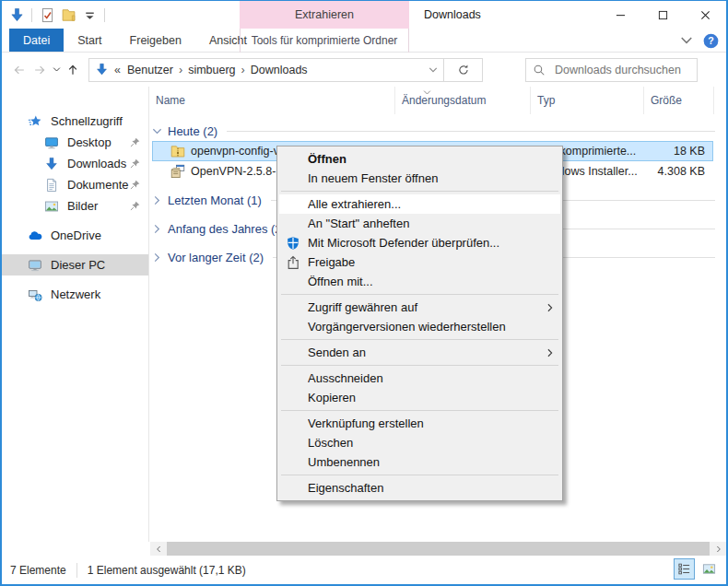 This screenshot has height=586, width=728. What do you see at coordinates (433, 70) in the screenshot?
I see `address-dropdown-icon` at bounding box center [433, 70].